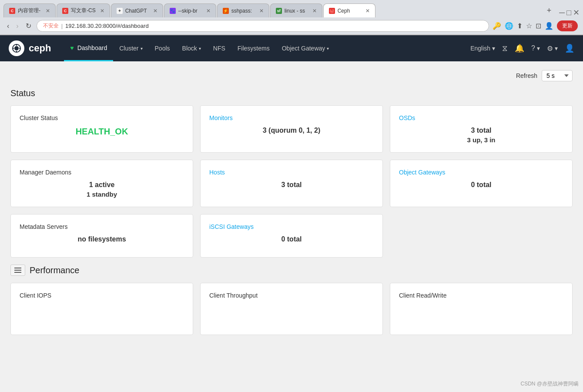 The image size is (583, 392). What do you see at coordinates (292, 295) in the screenshot?
I see `perf-card-title: Client Throughput` at bounding box center [292, 295].